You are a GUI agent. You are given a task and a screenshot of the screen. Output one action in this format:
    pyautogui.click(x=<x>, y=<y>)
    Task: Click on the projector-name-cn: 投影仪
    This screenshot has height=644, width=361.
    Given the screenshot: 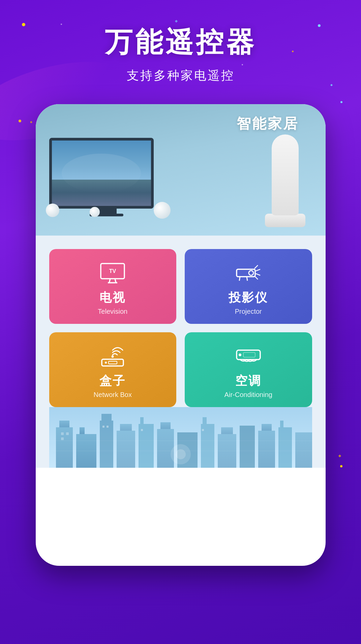 What is the action you would take?
    pyautogui.click(x=248, y=298)
    